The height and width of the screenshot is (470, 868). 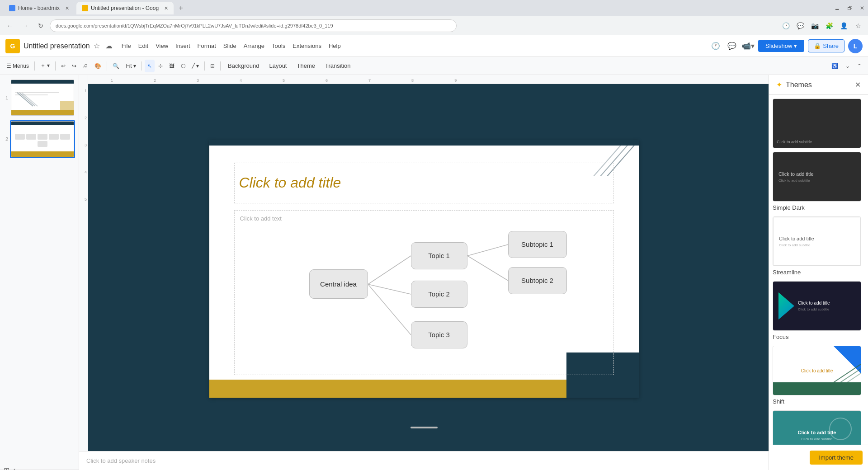 I want to click on share-button: 🔒 Share, so click(x=826, y=46).